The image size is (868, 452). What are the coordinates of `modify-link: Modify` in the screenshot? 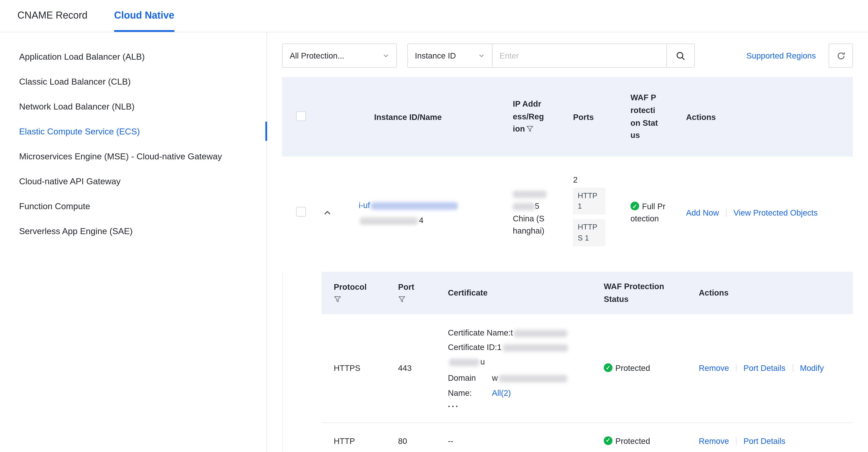 It's located at (812, 368).